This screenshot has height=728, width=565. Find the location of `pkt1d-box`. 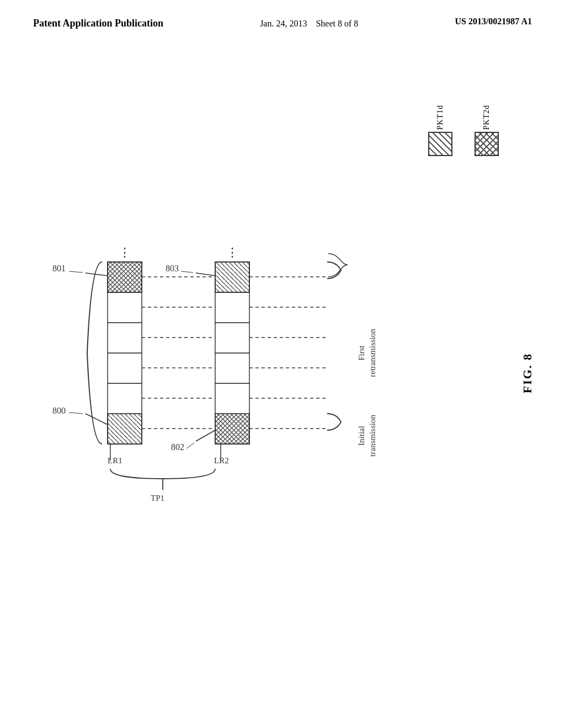

pkt1d-box is located at coordinates (440, 144).